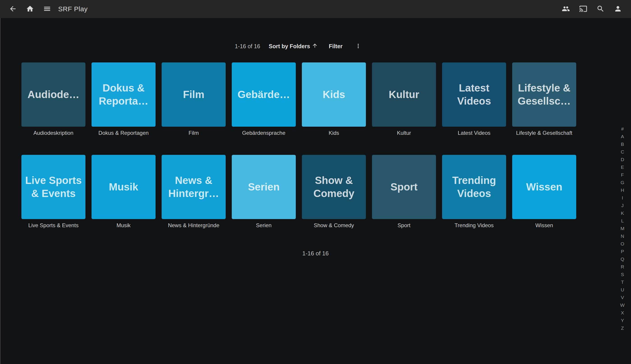 This screenshot has width=631, height=364. Describe the element at coordinates (54, 95) in the screenshot. I see `folder-tile-title: Audiode…` at that location.